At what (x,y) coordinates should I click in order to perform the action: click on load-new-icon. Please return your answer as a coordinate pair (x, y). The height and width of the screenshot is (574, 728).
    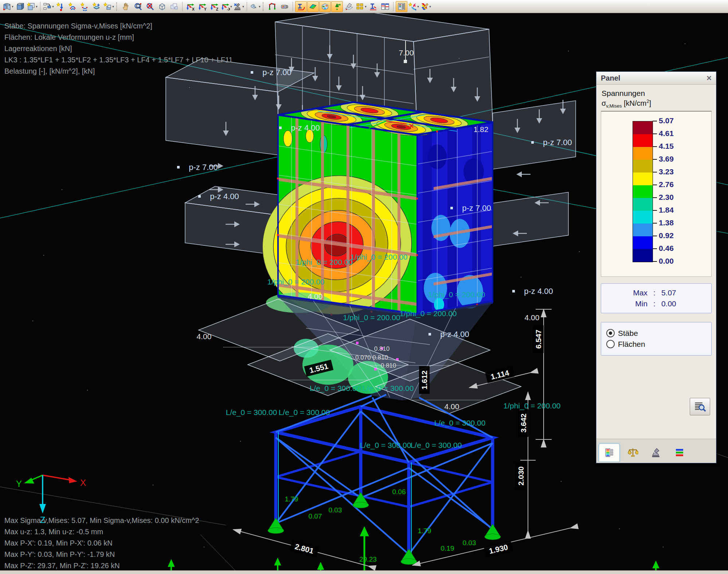
    Looking at the image, I should click on (60, 7).